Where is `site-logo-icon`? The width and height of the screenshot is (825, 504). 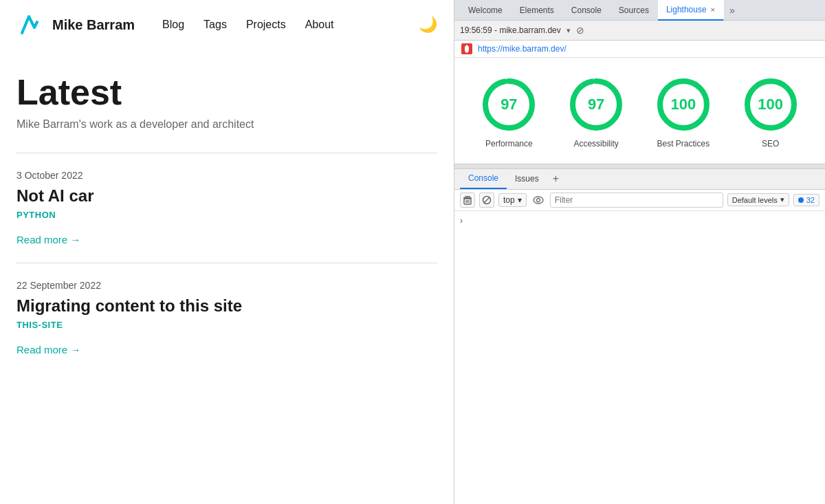
site-logo-icon is located at coordinates (30, 25).